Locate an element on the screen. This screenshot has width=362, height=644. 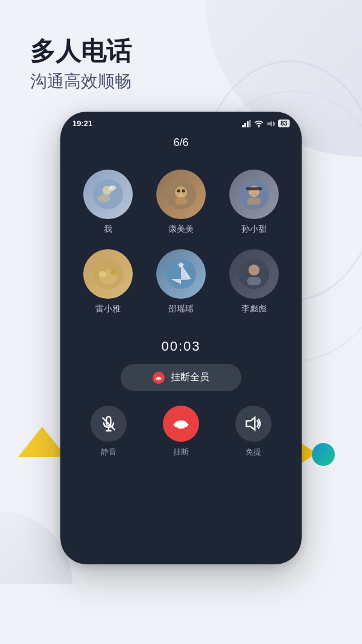
sub-title: 沟通高效顺畅 is located at coordinates (81, 81).